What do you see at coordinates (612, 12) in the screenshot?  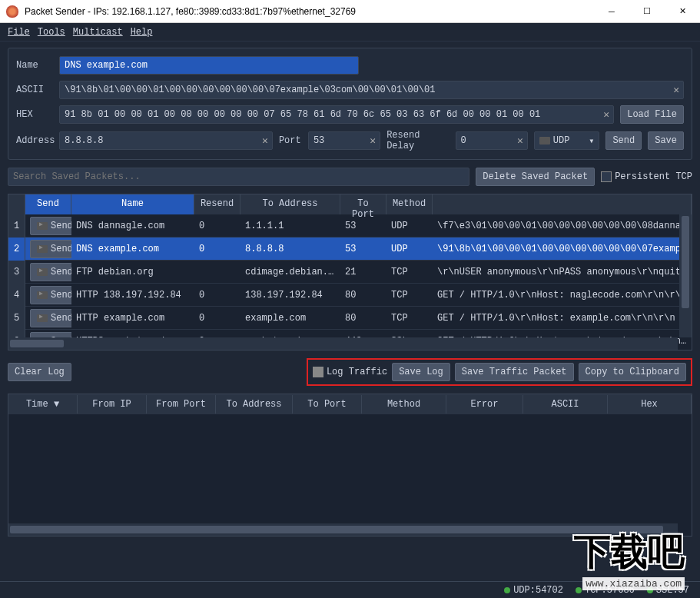 I see `minimize-button: ─` at bounding box center [612, 12].